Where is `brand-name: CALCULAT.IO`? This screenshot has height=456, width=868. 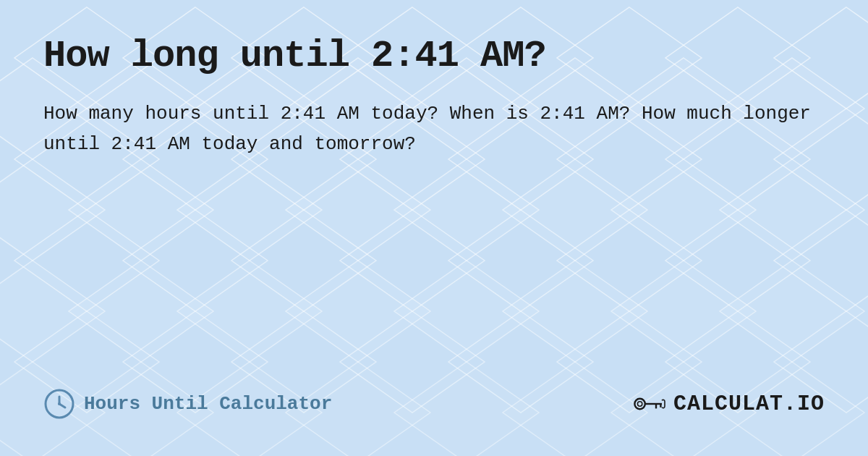
brand-name: CALCULAT.IO is located at coordinates (749, 404).